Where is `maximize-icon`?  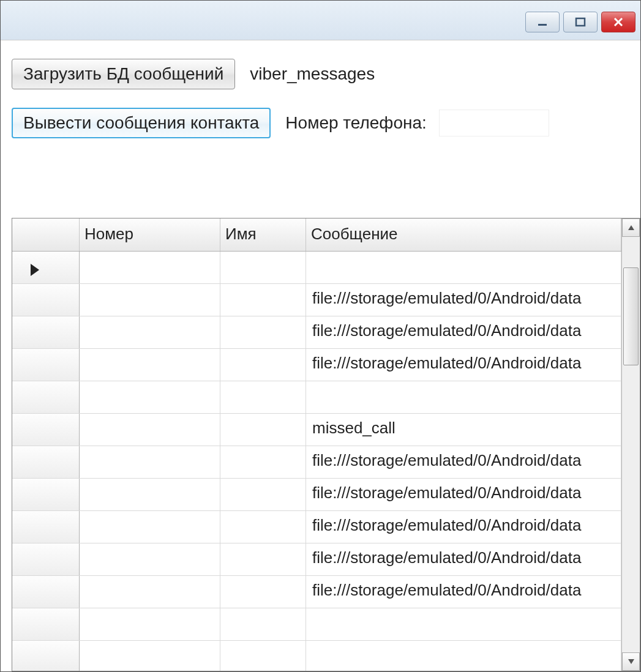
maximize-icon is located at coordinates (580, 22).